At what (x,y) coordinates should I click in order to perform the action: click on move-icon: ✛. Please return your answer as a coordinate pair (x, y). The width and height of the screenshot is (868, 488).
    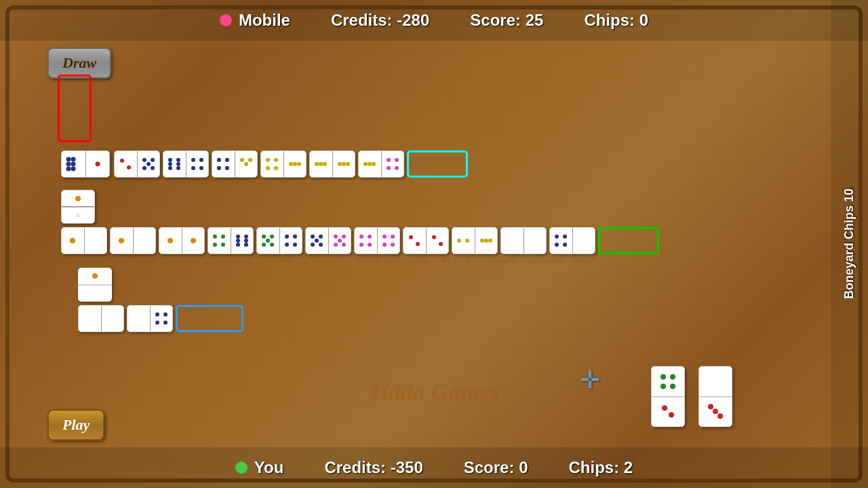
    Looking at the image, I should click on (590, 380).